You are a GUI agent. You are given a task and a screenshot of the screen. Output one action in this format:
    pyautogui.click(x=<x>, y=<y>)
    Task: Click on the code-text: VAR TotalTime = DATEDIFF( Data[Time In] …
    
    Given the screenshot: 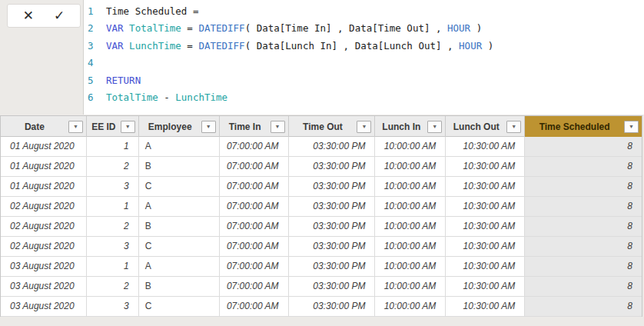 What is the action you would take?
    pyautogui.click(x=294, y=28)
    